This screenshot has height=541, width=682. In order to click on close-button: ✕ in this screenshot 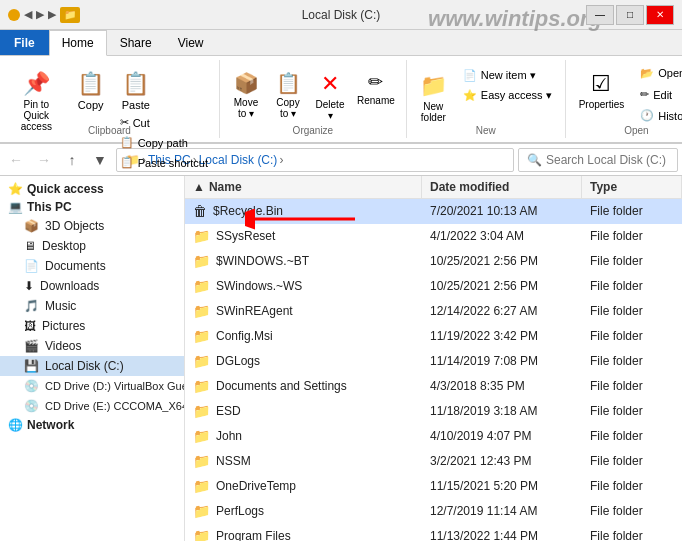, I will do `click(660, 15)`.